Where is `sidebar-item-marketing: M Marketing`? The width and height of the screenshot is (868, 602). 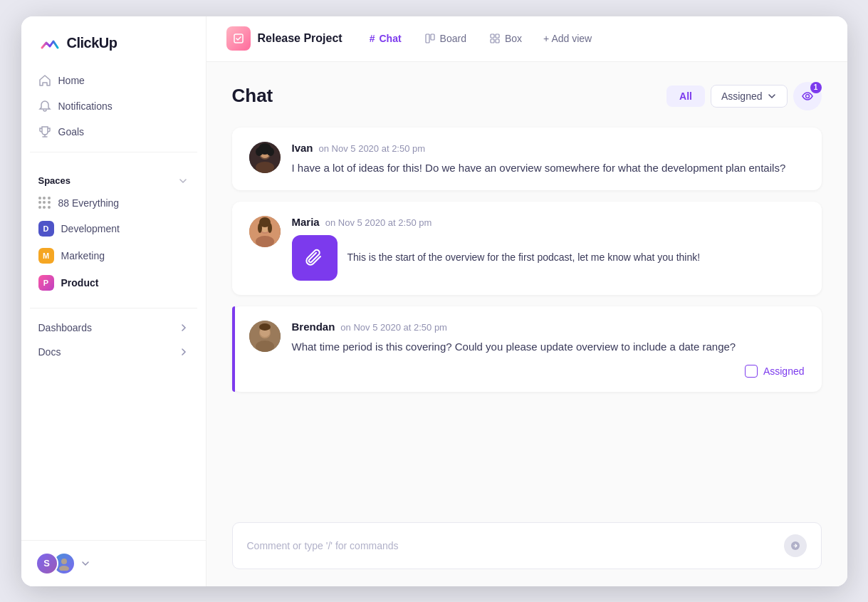
sidebar-item-marketing: M Marketing is located at coordinates (114, 256).